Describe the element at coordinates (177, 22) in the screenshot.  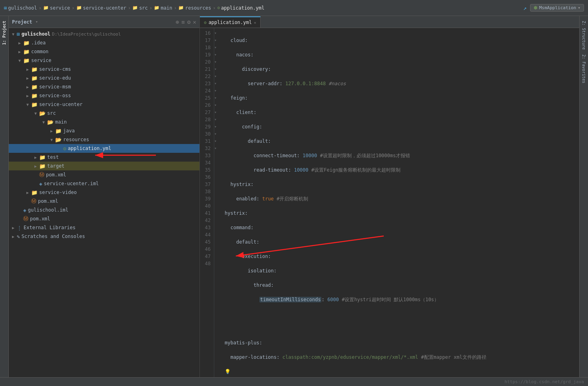
I see `scope-action-btn: ⊕` at that location.